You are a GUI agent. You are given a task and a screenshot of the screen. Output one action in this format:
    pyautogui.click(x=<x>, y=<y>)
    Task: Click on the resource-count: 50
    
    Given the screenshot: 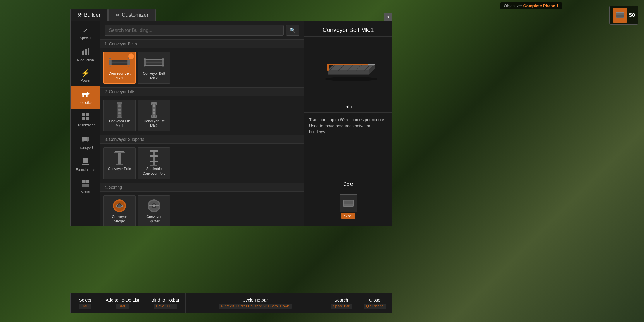 What is the action you would take?
    pyautogui.click(x=632, y=15)
    